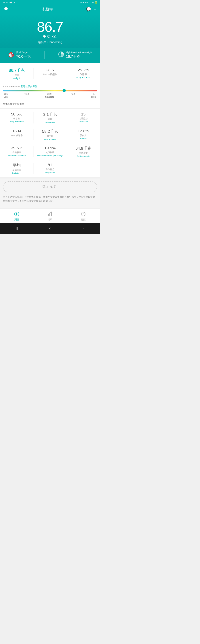  What do you see at coordinates (50, 74) in the screenshot?
I see `bmi-stat-cn: BMI 体质指数` at bounding box center [50, 74].